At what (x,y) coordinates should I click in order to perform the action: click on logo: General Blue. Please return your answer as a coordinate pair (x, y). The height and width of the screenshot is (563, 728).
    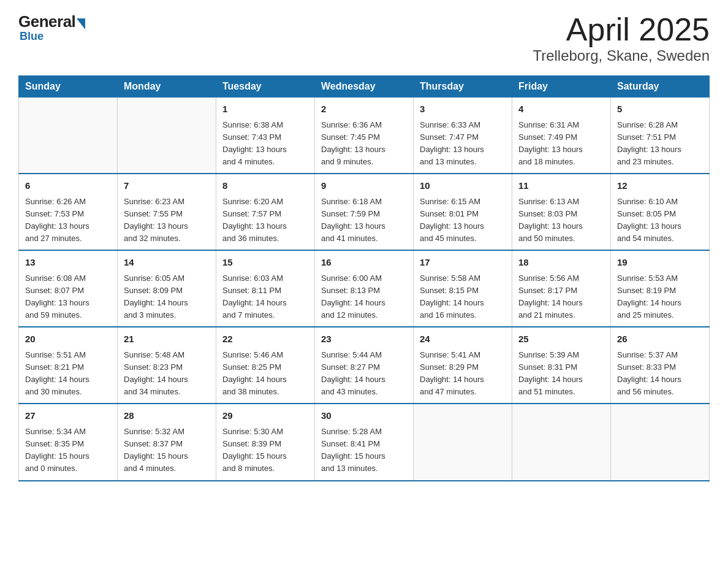
    Looking at the image, I should click on (51, 28).